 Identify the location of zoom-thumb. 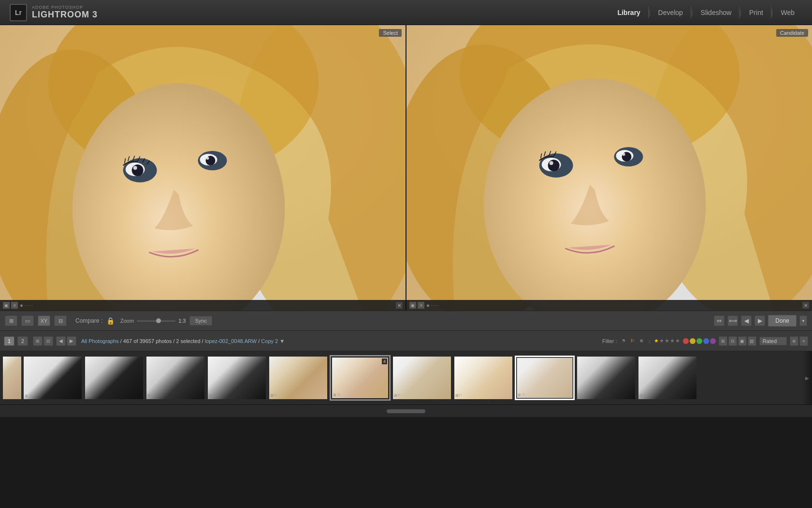
(159, 321).